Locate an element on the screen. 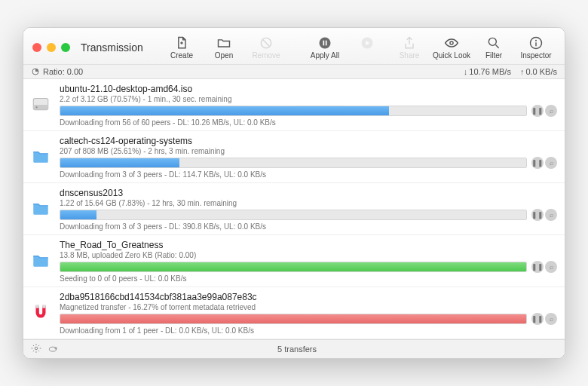 This screenshot has height=386, width=588. resume-button: _ is located at coordinates (367, 47).